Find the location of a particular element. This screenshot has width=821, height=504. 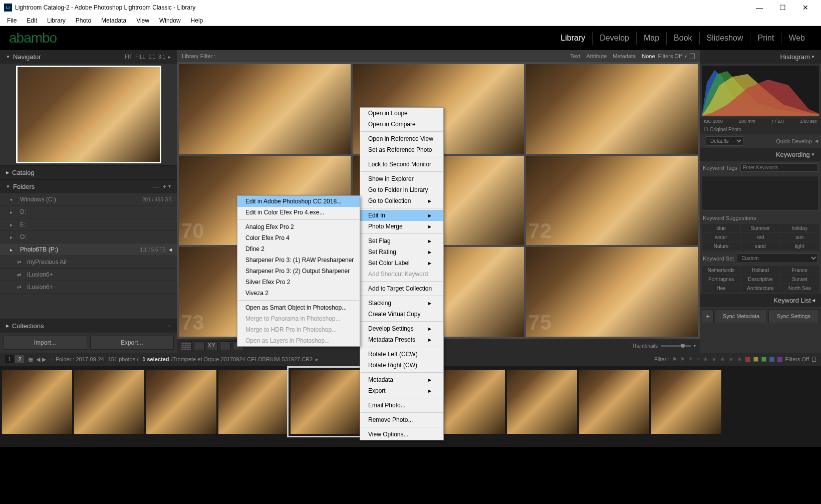

keyword-suggestion: sun is located at coordinates (799, 237).